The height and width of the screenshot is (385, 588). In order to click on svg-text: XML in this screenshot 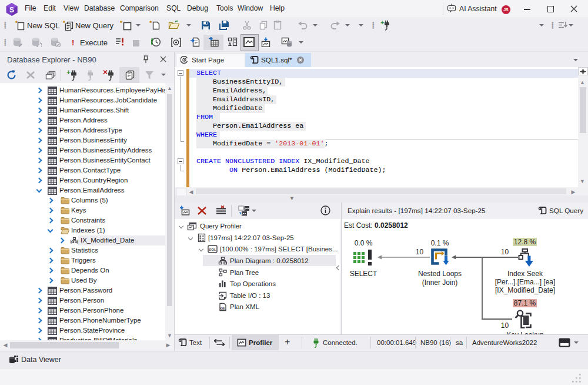, I will do `click(223, 308)`.